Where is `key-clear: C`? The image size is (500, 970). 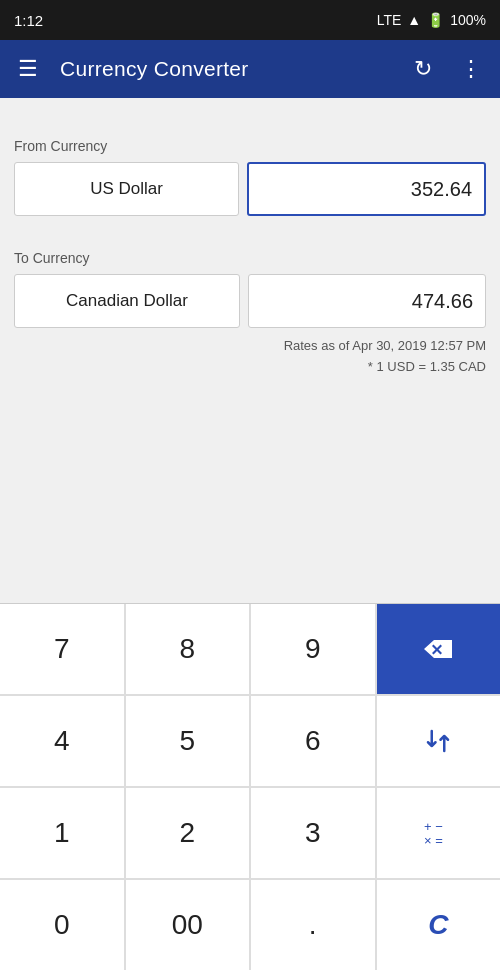
key-clear: C is located at coordinates (439, 925).